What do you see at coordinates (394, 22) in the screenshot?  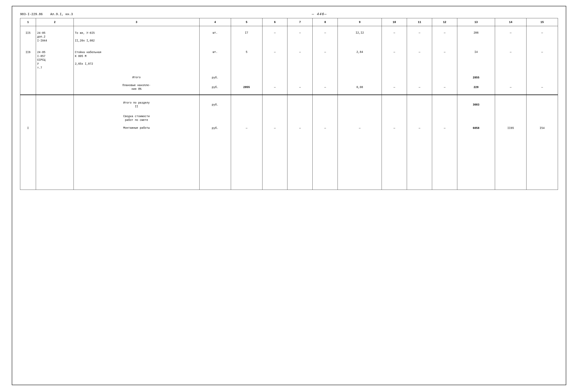 I see `col-header-10: 10` at bounding box center [394, 22].